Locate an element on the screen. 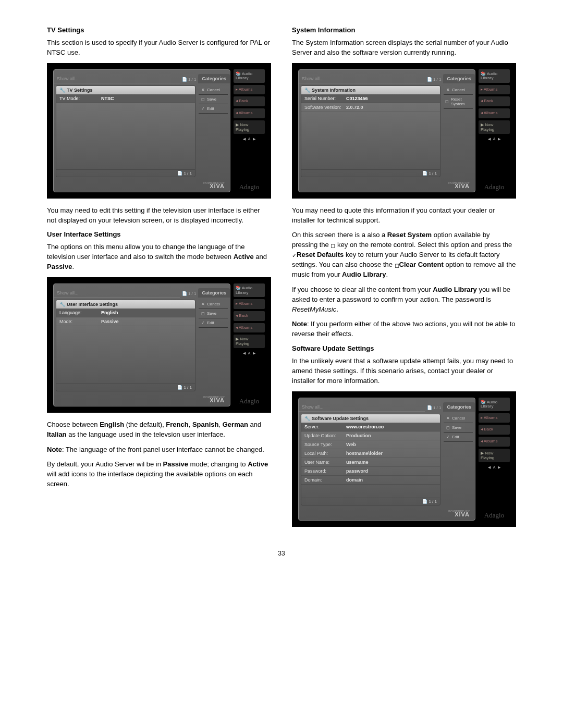  audio-library-nav: 📚 Audio Library is located at coordinates (249, 76).